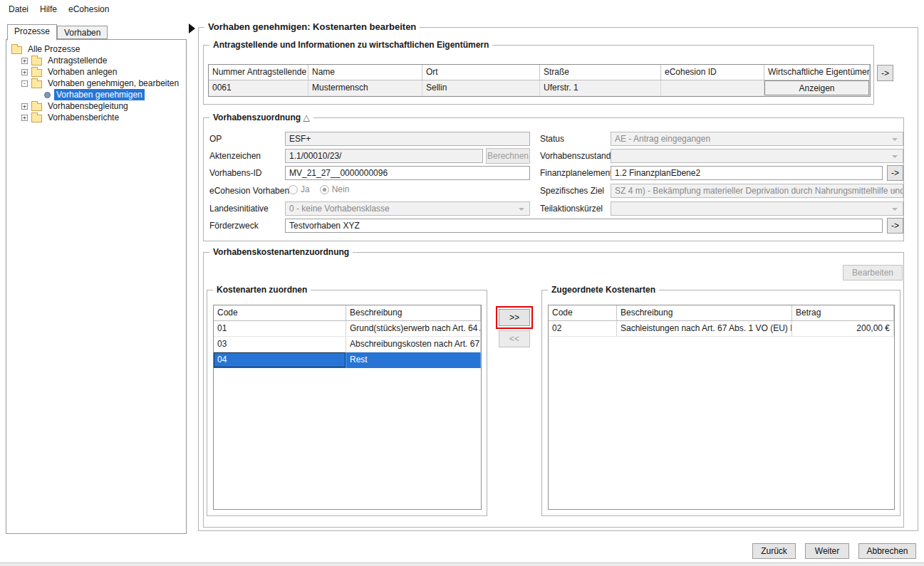 Image resolution: width=924 pixels, height=566 pixels. Describe the element at coordinates (408, 209) in the screenshot. I see `landesinitiative-select: 0 - keine Vorhabensklasse` at that location.